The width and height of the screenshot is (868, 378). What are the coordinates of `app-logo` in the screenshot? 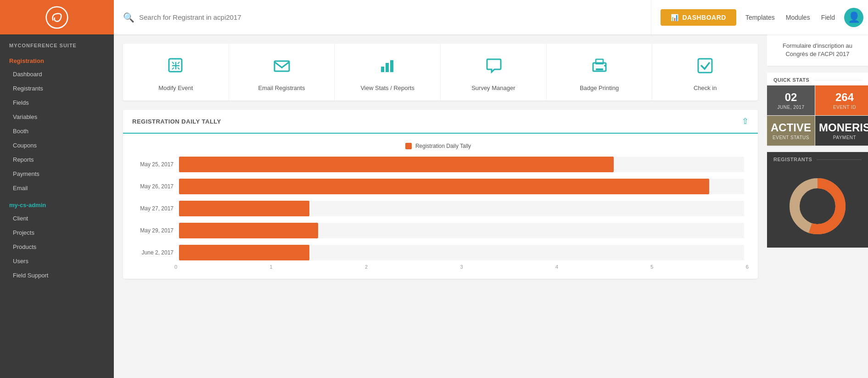 It's located at (57, 17).